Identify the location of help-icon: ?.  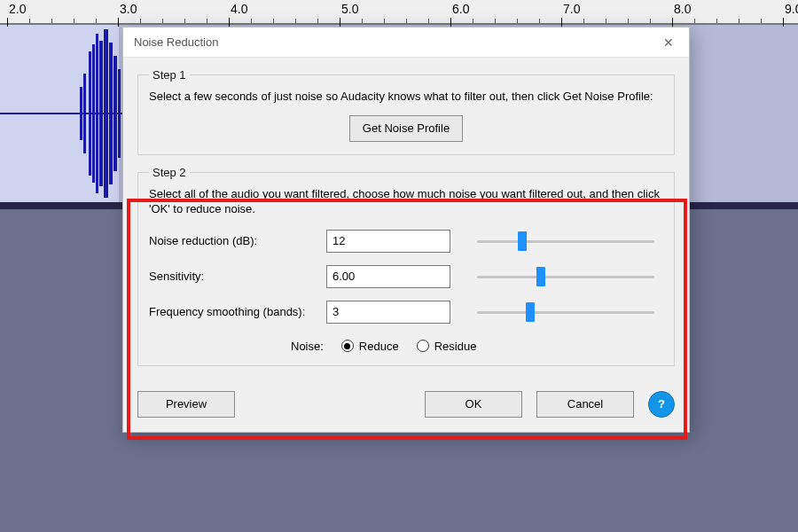
(661, 404).